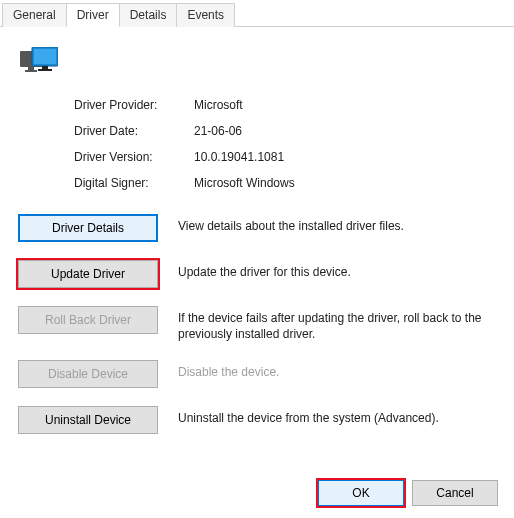 This screenshot has width=514, height=518. What do you see at coordinates (88, 228) in the screenshot?
I see `driver-details-button: Driver Details` at bounding box center [88, 228].